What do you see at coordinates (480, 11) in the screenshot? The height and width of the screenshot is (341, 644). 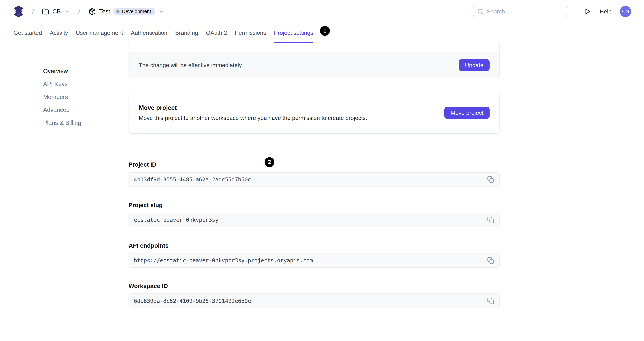 I see `search-icon` at bounding box center [480, 11].